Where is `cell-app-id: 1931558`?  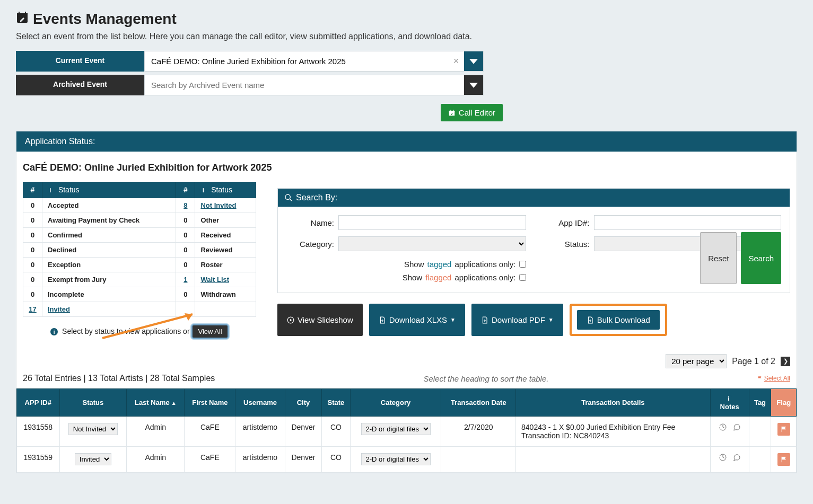 cell-app-id: 1931558 is located at coordinates (38, 431).